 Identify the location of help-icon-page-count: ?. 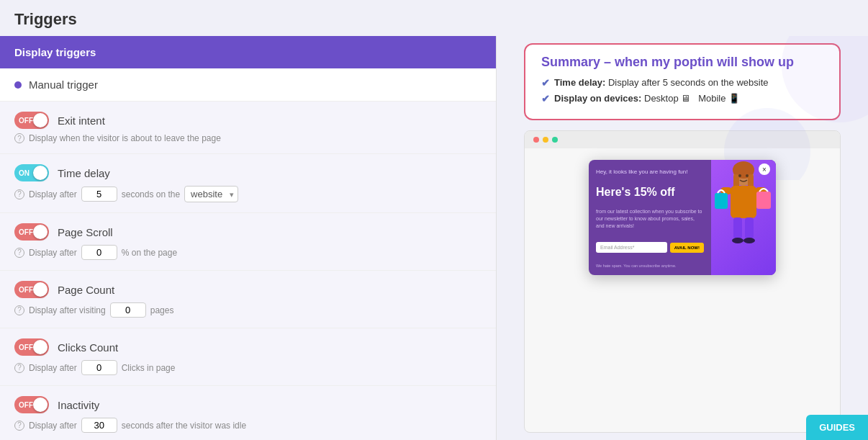
(19, 310).